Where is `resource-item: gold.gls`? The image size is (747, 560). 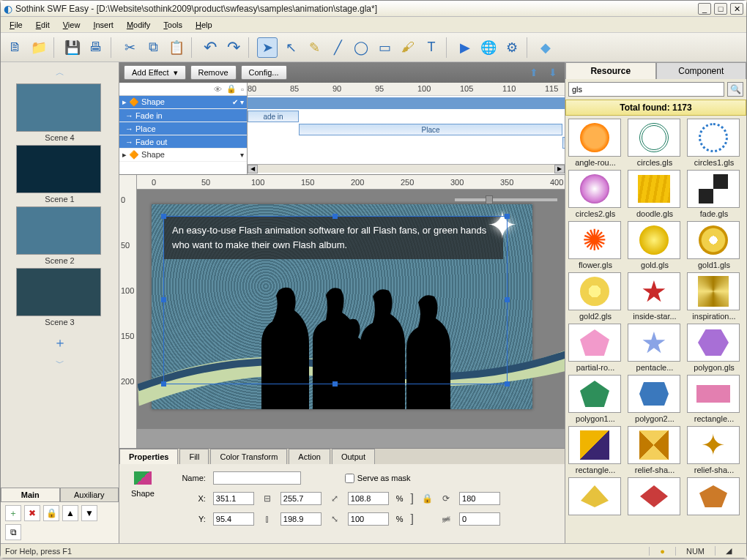 resource-item: gold.gls is located at coordinates (655, 245).